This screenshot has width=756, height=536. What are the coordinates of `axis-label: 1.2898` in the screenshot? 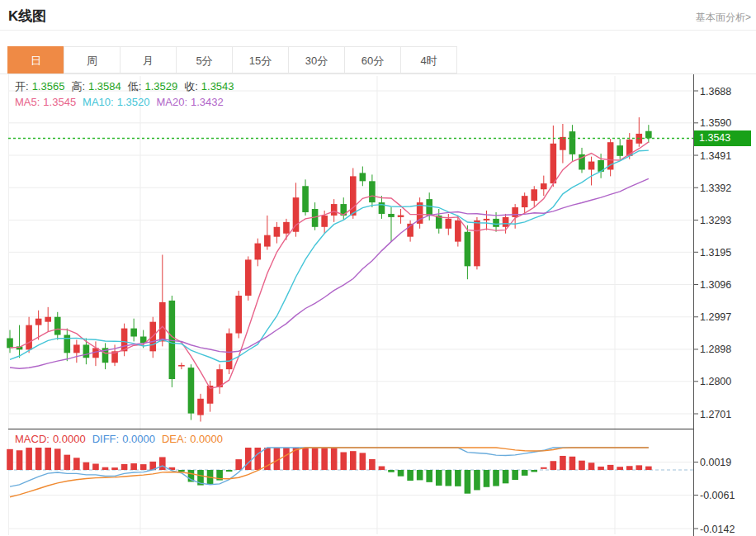 It's located at (716, 349).